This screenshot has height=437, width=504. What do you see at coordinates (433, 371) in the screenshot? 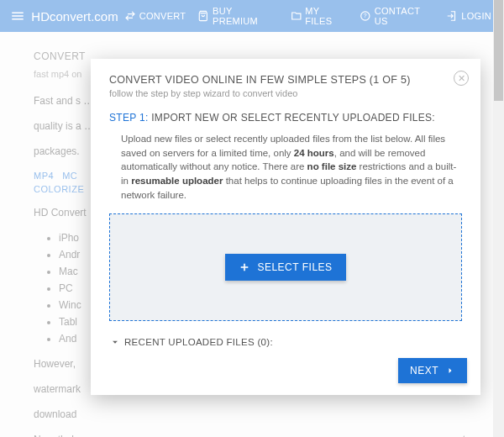
I see `next-button: NEXT` at bounding box center [433, 371].